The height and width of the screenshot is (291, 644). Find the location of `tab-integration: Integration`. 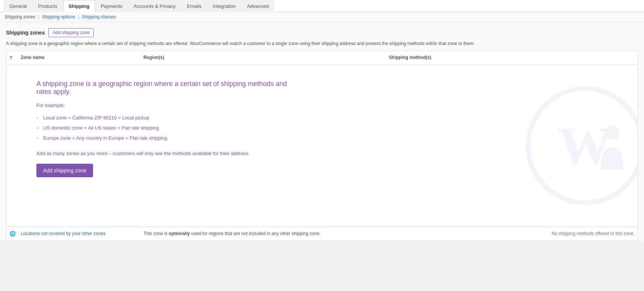

tab-integration: Integration is located at coordinates (224, 6).